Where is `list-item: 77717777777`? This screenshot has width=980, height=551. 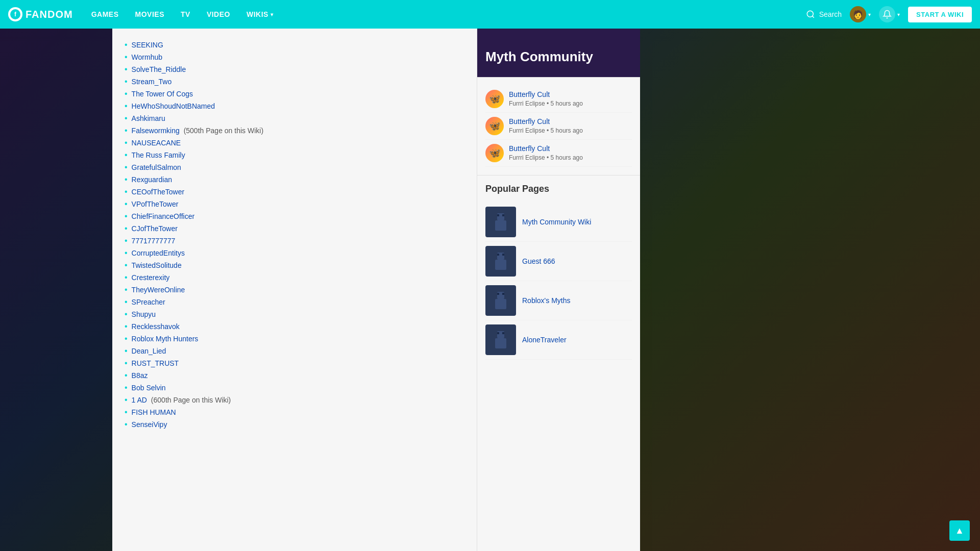
list-item: 77717777777 is located at coordinates (295, 241).